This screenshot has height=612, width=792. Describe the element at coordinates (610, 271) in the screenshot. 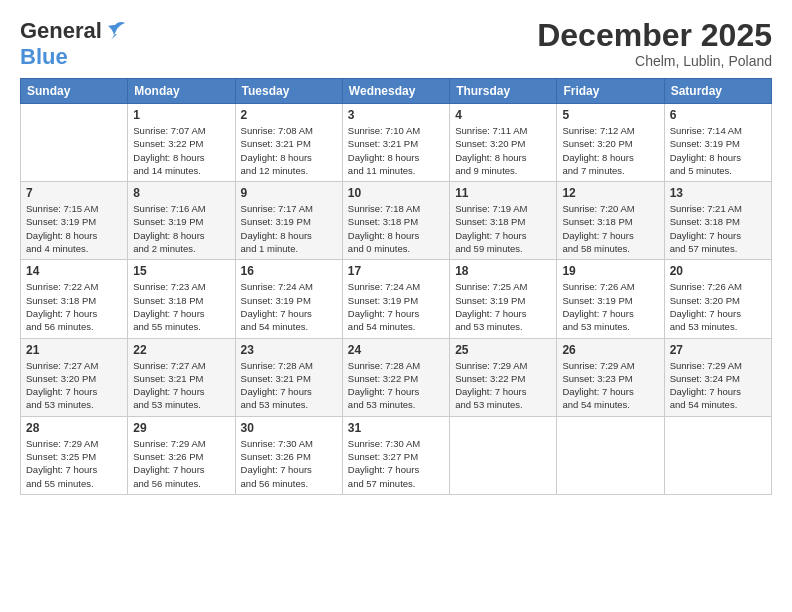

I see `day-number: 19` at that location.